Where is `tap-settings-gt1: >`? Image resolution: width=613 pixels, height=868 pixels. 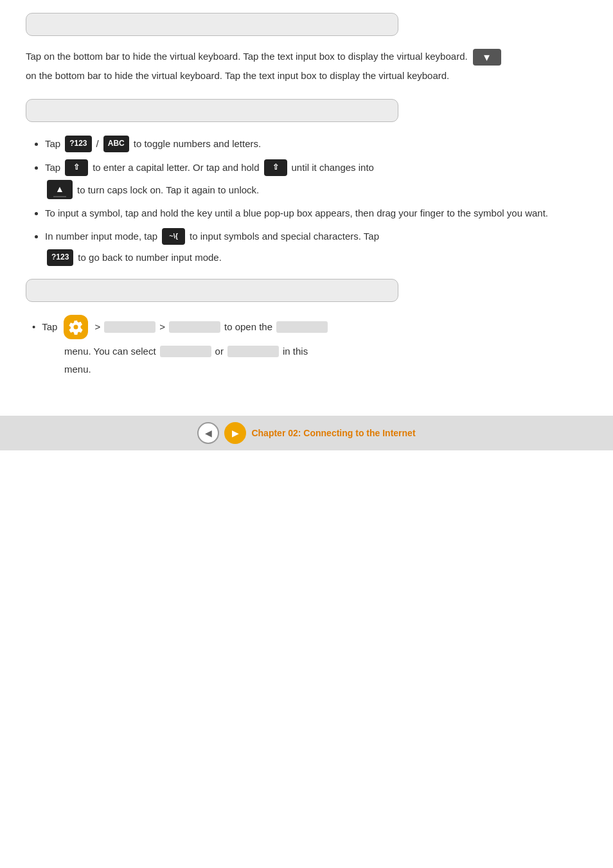
tap-settings-gt1: > is located at coordinates (98, 327).